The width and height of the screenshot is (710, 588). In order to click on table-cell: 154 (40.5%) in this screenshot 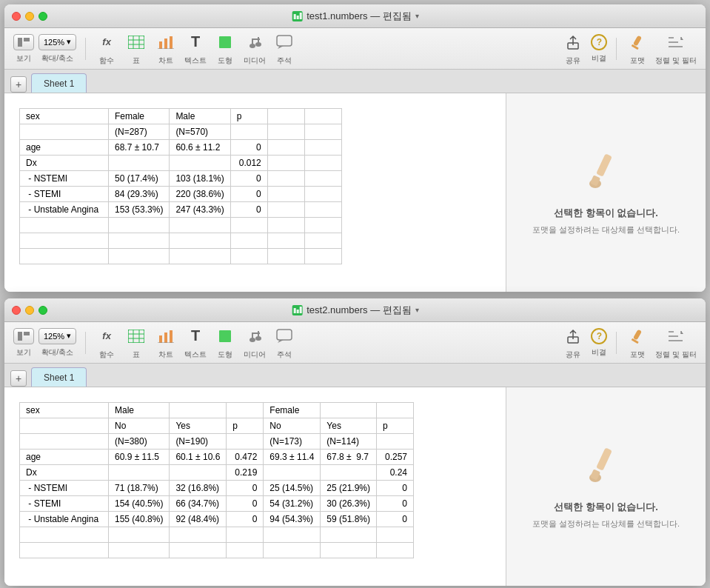, I will do `click(139, 504)`.